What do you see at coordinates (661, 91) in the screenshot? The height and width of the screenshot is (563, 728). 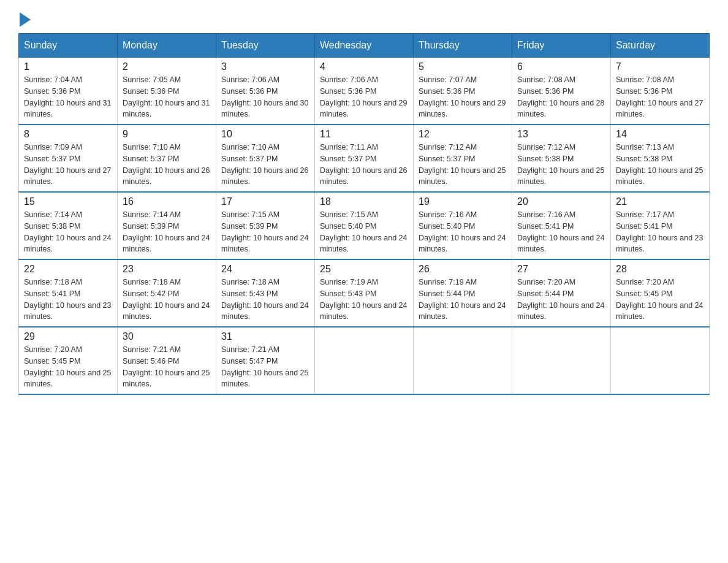 I see `calendar-cell: 7Sunrise: 7:08 AMSunset: 5:36 PMDaylight…` at bounding box center [661, 91].